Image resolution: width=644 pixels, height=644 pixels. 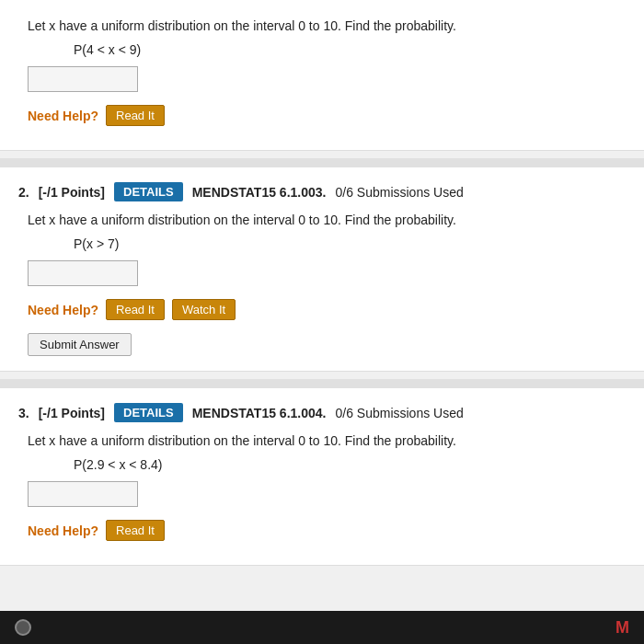 I want to click on q1-prob-expr: P(4 < x < 9), so click(x=322, y=50).